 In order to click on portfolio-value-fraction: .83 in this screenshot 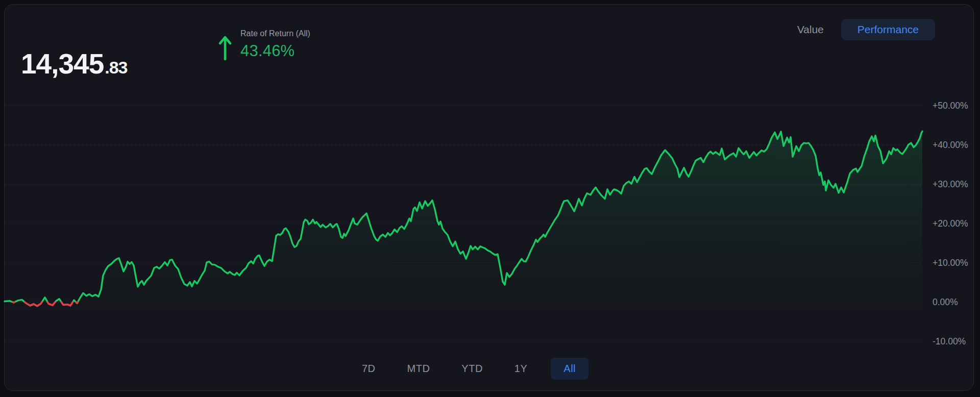, I will do `click(116, 67)`.